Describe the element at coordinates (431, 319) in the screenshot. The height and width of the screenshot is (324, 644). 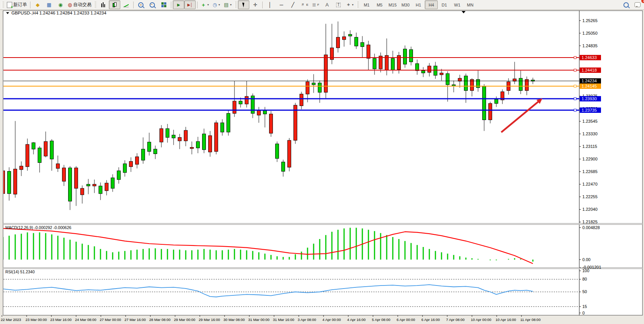
I see `time-axis-label: 6 Apr 16:00` at that location.